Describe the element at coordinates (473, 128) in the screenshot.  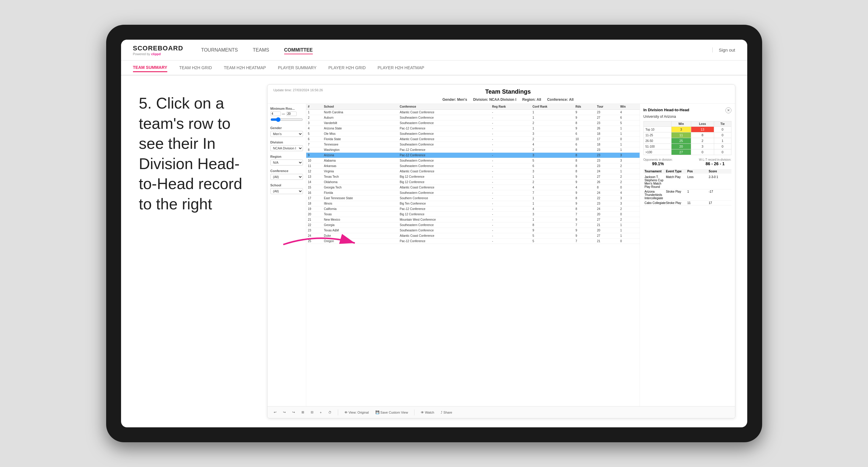
I see `table-row: 4 Arizona State Pac-12 Conference - 1 9 …` at that location.